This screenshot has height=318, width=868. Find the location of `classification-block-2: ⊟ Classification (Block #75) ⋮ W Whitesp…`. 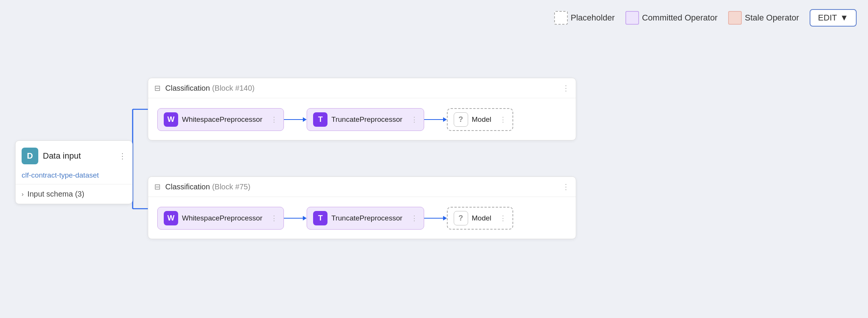

classification-block-2: ⊟ Classification (Block #75) ⋮ W Whitesp… is located at coordinates (362, 208).